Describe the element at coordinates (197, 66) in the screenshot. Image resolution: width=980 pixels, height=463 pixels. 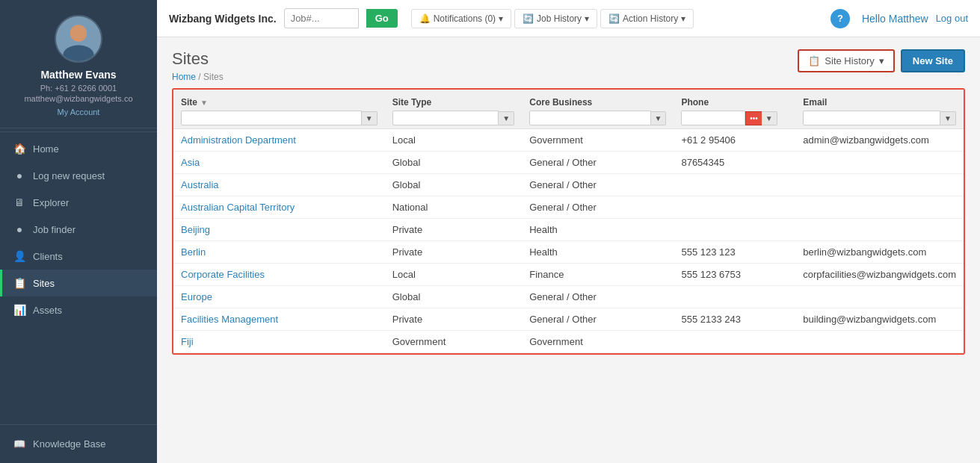
I see `page-title-section: Sites Home / Sites` at that location.